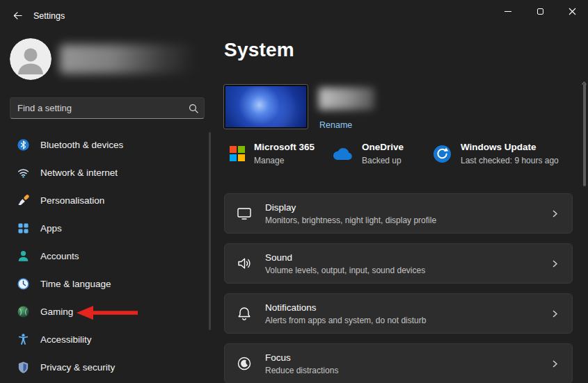 The width and height of the screenshot is (588, 383). Describe the element at coordinates (540, 11) in the screenshot. I see `maximize-icon` at that location.